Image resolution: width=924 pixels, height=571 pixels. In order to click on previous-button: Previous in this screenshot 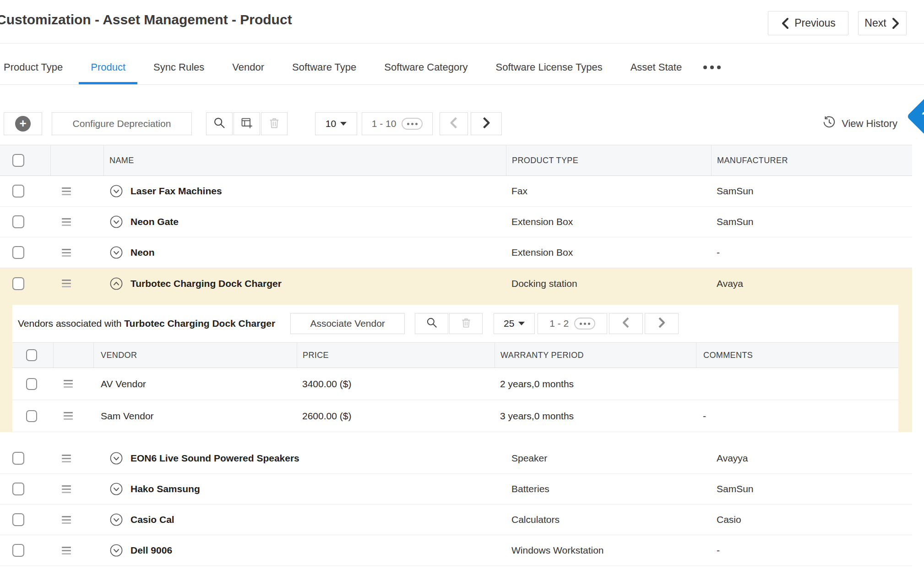, I will do `click(808, 23)`.